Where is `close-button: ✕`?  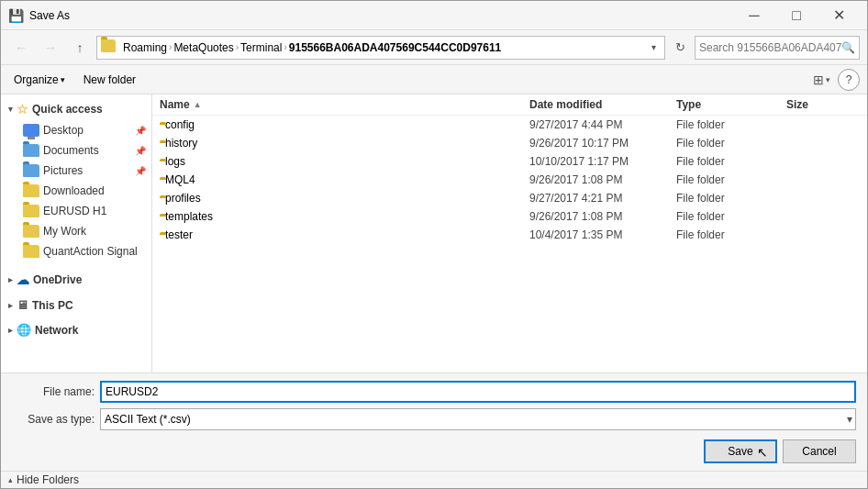
close-button: ✕ is located at coordinates (839, 16).